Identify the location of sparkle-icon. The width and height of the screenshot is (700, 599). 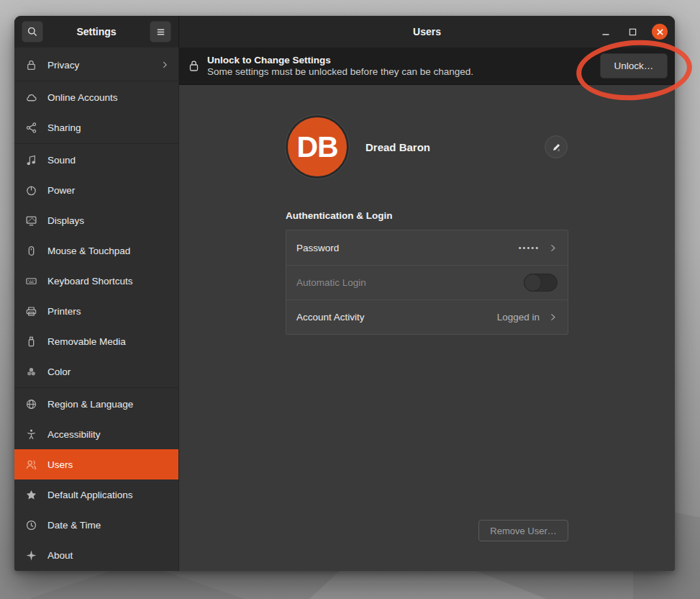
(32, 556).